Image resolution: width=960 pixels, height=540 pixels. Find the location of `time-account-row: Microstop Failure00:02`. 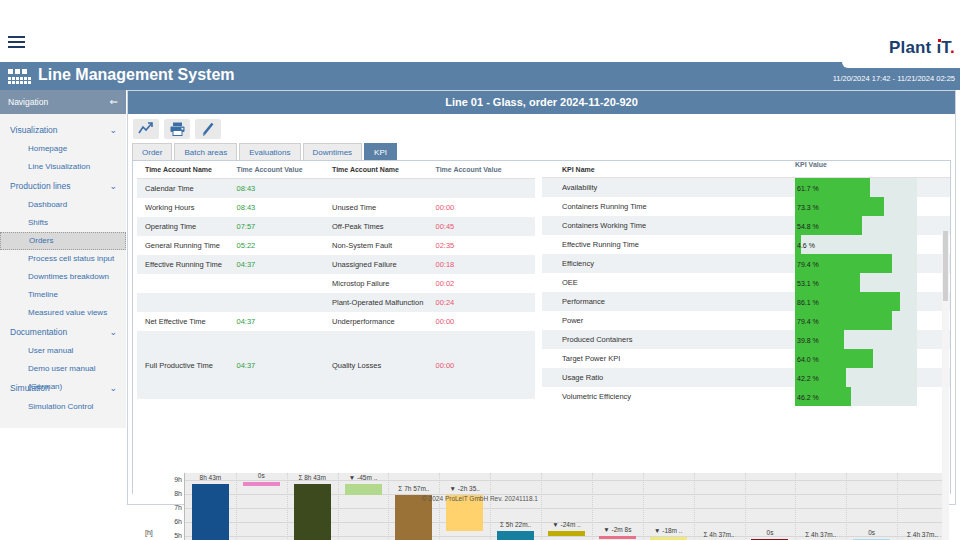

time-account-row: Microstop Failure00:02 is located at coordinates (336, 284).